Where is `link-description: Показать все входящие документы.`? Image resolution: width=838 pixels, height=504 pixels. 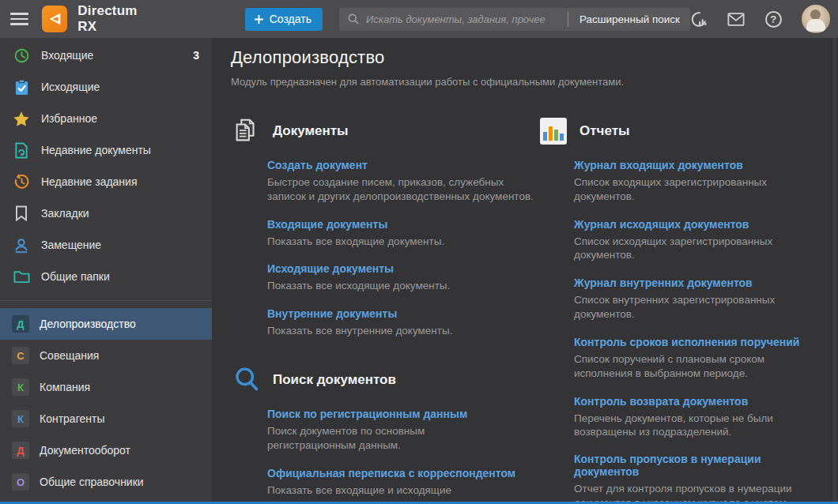
link-description: Показать все входящие документы. is located at coordinates (402, 242).